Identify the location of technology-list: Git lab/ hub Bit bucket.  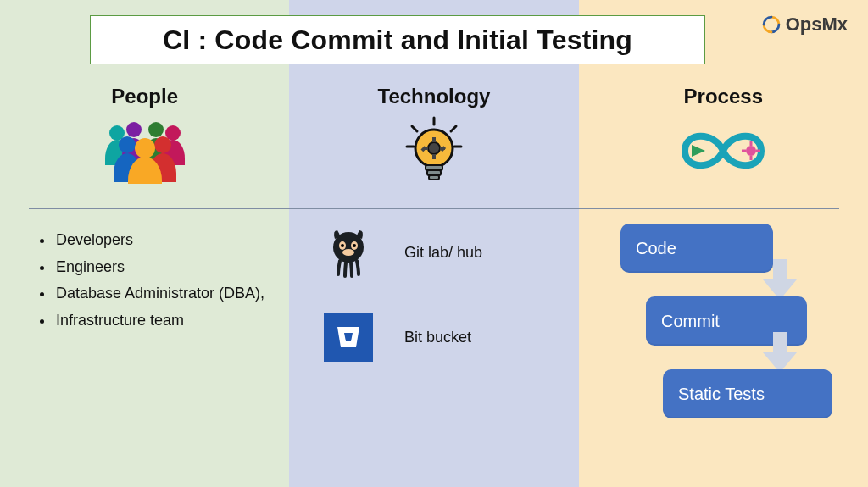
(434, 295).